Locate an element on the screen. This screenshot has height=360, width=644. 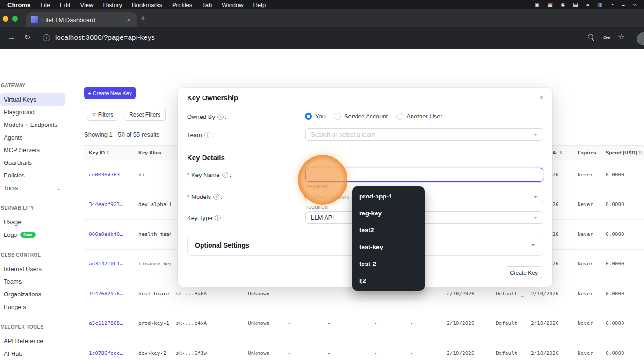
sidebar-item-models-endpoints: Models + Endpoints is located at coordinates (33, 125).